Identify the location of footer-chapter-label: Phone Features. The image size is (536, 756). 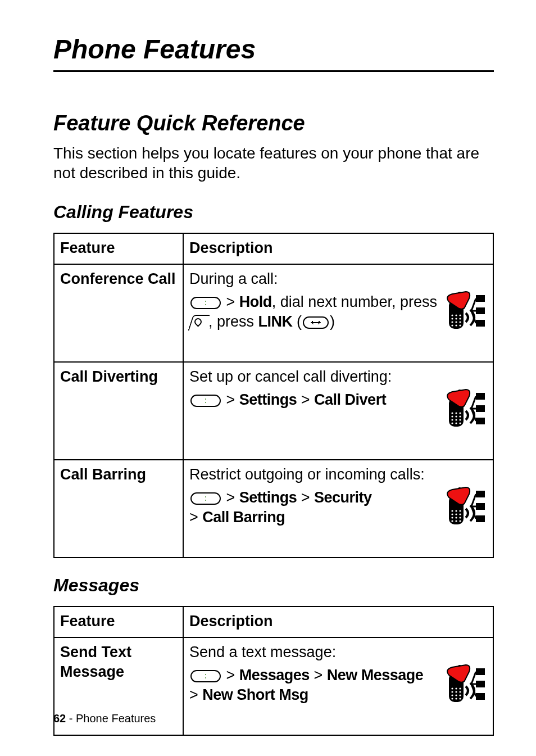
(116, 718).